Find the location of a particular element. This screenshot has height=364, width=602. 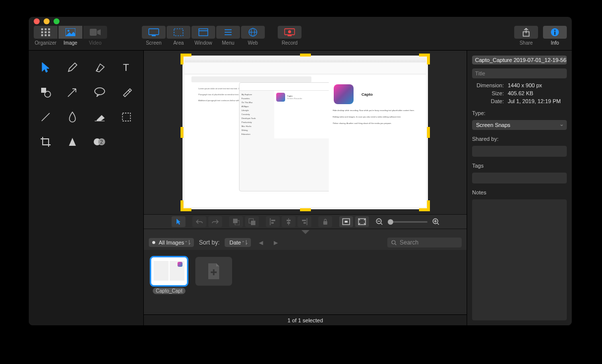

send-backward-button is located at coordinates (252, 222).